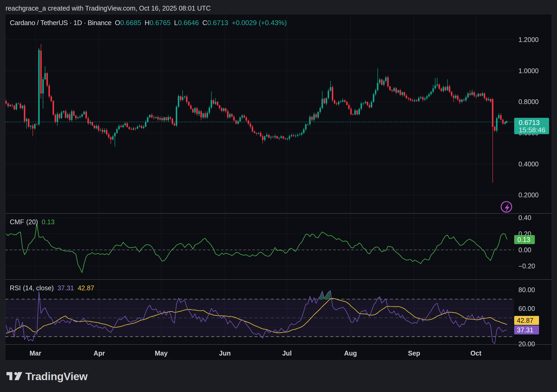 This screenshot has height=392, width=557. What do you see at coordinates (57, 376) in the screenshot?
I see `svg-text: TradingView` at bounding box center [57, 376].